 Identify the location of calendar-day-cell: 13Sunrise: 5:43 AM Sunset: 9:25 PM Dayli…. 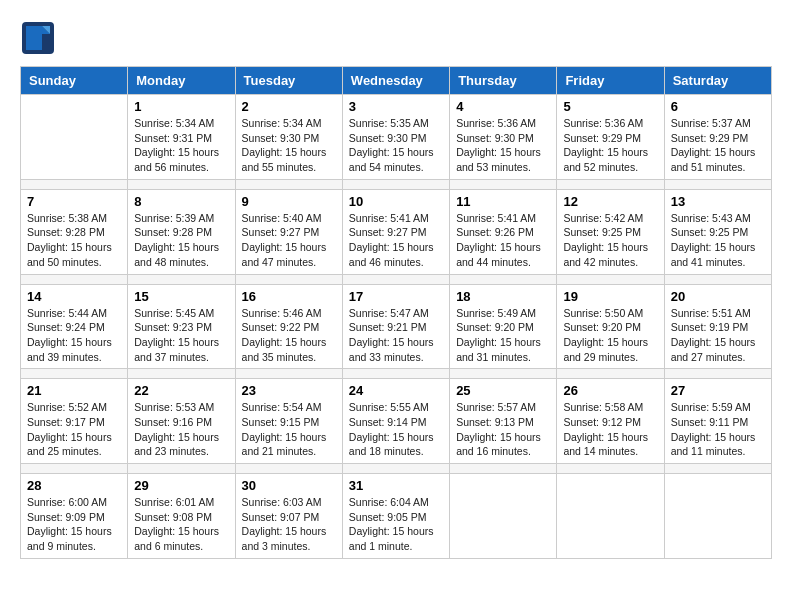
(718, 232).